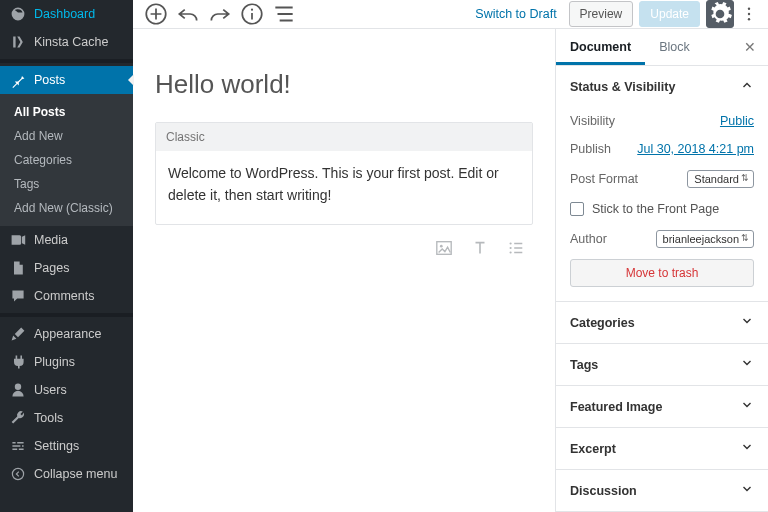  What do you see at coordinates (66, 446) in the screenshot?
I see `menu-settings: Settings` at bounding box center [66, 446].